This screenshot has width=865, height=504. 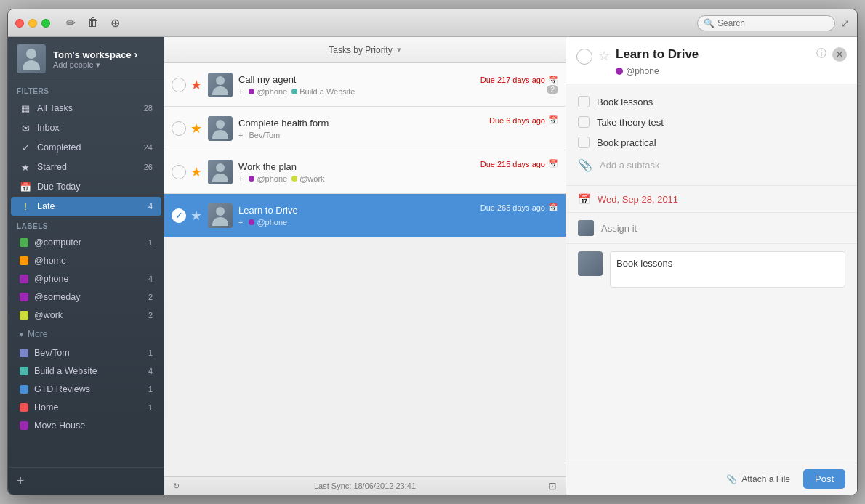 What do you see at coordinates (630, 122) in the screenshot?
I see `subtask-label: Take theory test` at bounding box center [630, 122].